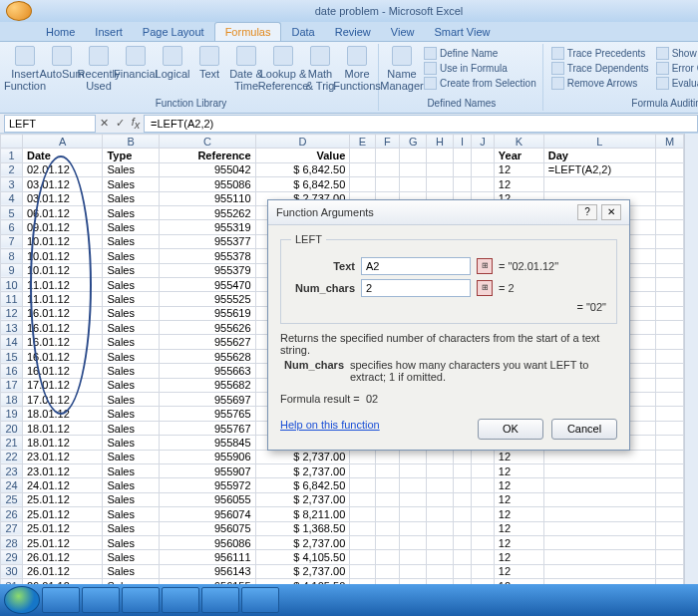  I want to click on cell: 956143, so click(207, 571).